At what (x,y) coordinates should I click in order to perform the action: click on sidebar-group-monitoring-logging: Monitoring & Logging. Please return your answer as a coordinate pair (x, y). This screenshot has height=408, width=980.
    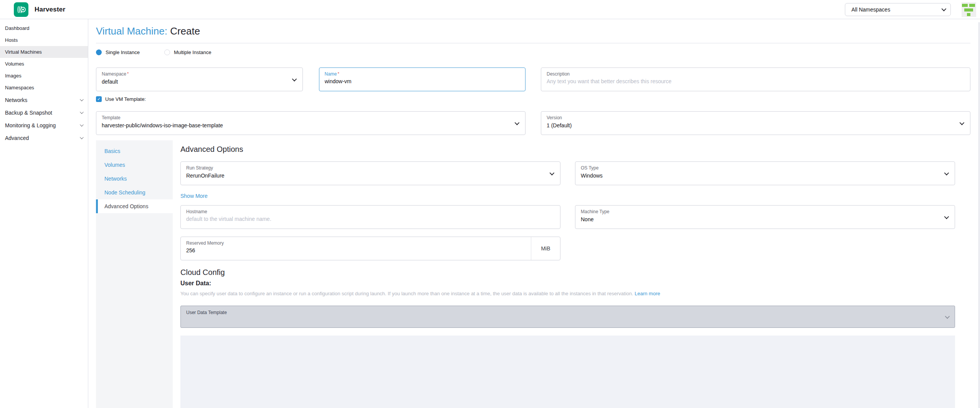
    Looking at the image, I should click on (44, 125).